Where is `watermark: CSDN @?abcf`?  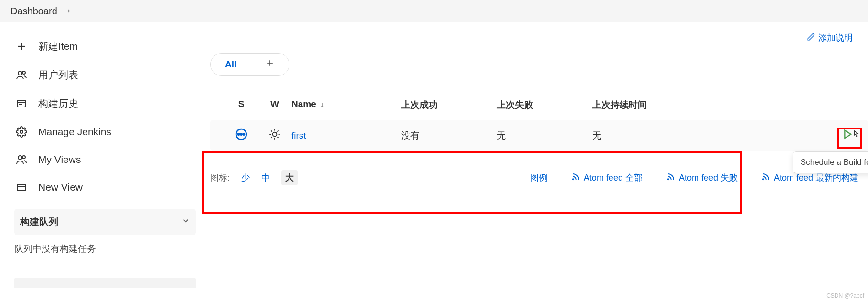 watermark: CSDN @?abcf is located at coordinates (846, 296).